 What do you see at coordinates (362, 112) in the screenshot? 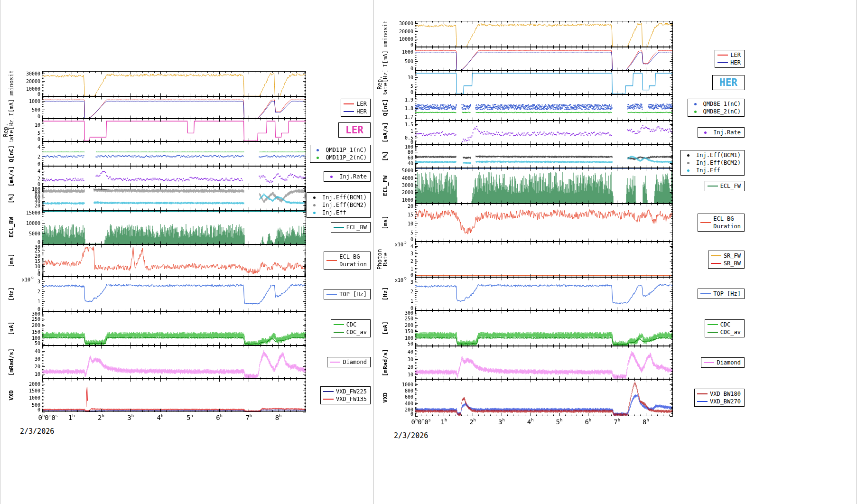
I see `legend-item-label: HER` at bounding box center [362, 112].